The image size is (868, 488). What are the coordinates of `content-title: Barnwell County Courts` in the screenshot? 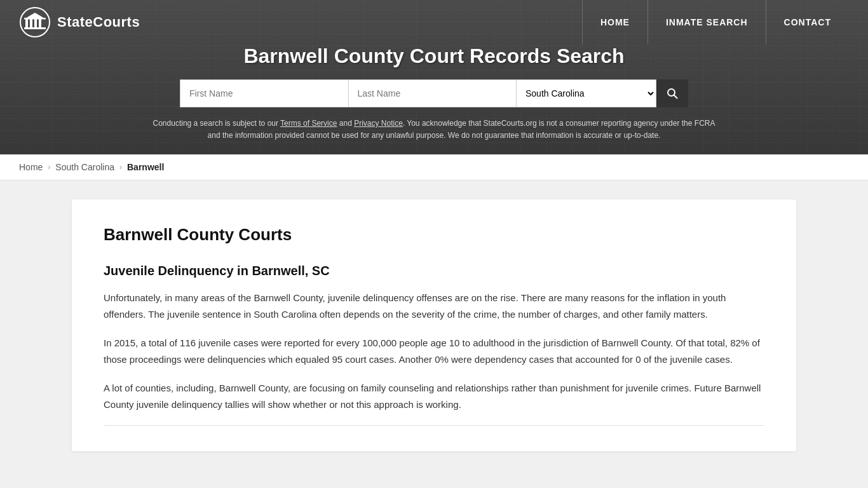 It's located at (434, 235).